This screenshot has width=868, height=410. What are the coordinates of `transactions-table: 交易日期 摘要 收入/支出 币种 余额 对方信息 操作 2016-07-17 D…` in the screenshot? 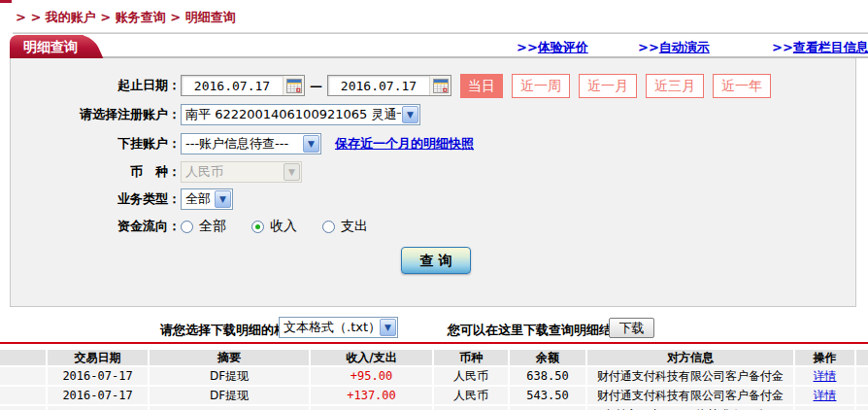 It's located at (434, 380).